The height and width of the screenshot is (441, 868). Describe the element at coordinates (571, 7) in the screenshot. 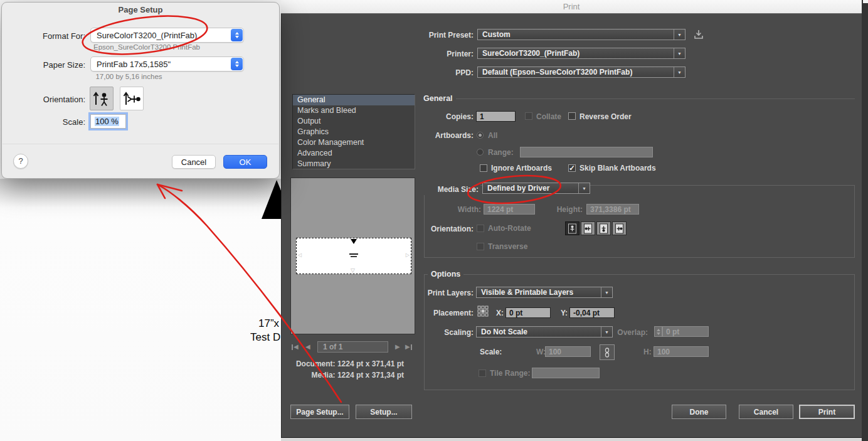

I see `print-window-titlebar: Print` at that location.